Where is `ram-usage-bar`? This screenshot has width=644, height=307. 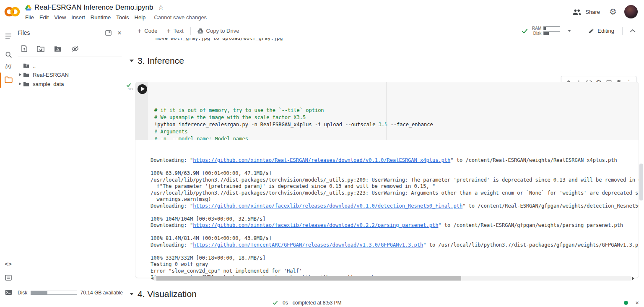
ram-usage-bar is located at coordinates (552, 29).